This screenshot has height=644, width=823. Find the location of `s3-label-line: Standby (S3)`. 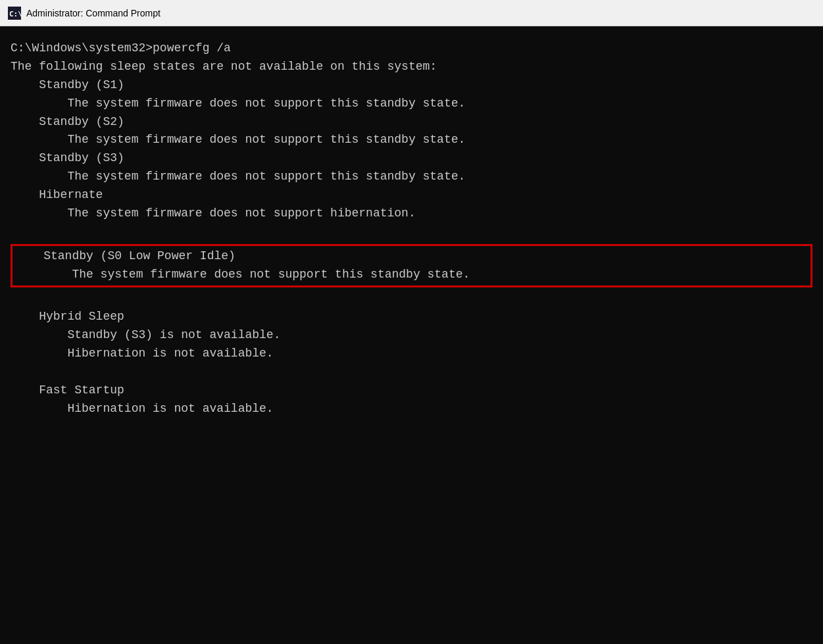

s3-label-line: Standby (S3) is located at coordinates (412, 159).